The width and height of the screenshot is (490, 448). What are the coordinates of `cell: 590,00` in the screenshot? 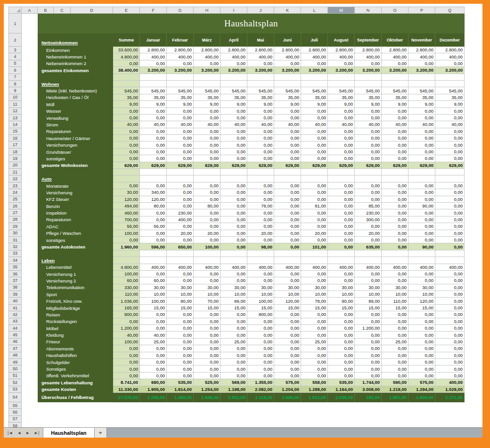 It's located at (395, 382).